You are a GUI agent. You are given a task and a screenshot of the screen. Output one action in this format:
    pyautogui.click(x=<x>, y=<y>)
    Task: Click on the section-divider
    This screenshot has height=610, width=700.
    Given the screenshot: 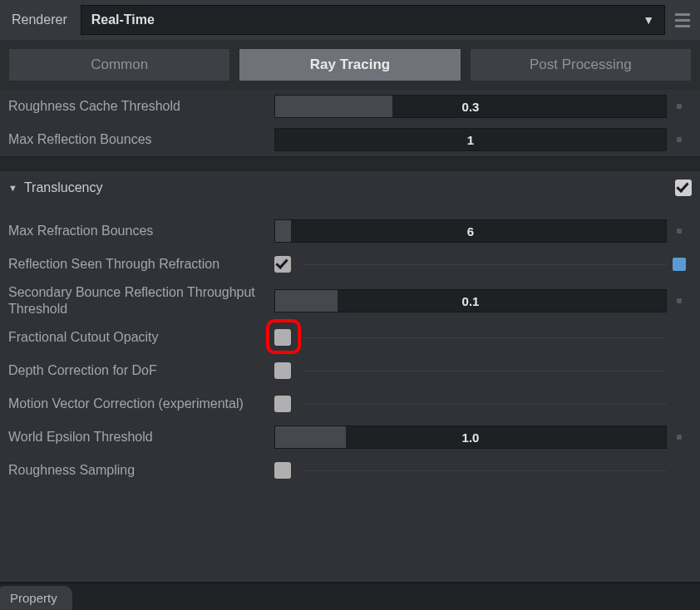 What is the action you would take?
    pyautogui.click(x=350, y=164)
    